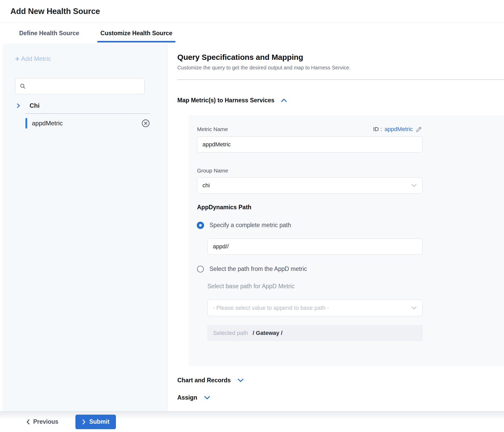 The width and height of the screenshot is (504, 432). What do you see at coordinates (232, 100) in the screenshot?
I see `map-metrics-section-toggle: Map Metric(s) to Harness Services` at bounding box center [232, 100].